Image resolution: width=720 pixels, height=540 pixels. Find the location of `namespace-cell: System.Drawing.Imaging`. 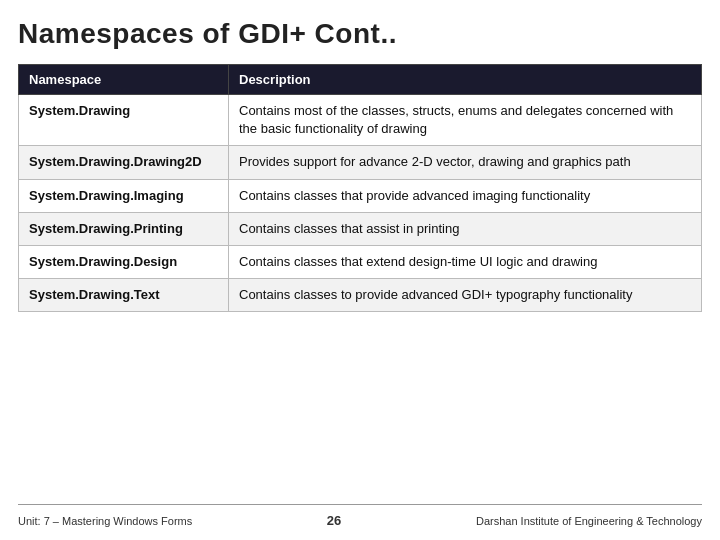

namespace-cell: System.Drawing.Imaging is located at coordinates (124, 196).